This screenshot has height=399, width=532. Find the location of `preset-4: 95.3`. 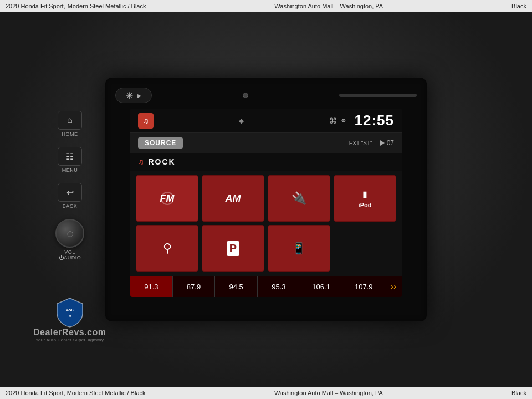

preset-4: 95.3 is located at coordinates (279, 287).